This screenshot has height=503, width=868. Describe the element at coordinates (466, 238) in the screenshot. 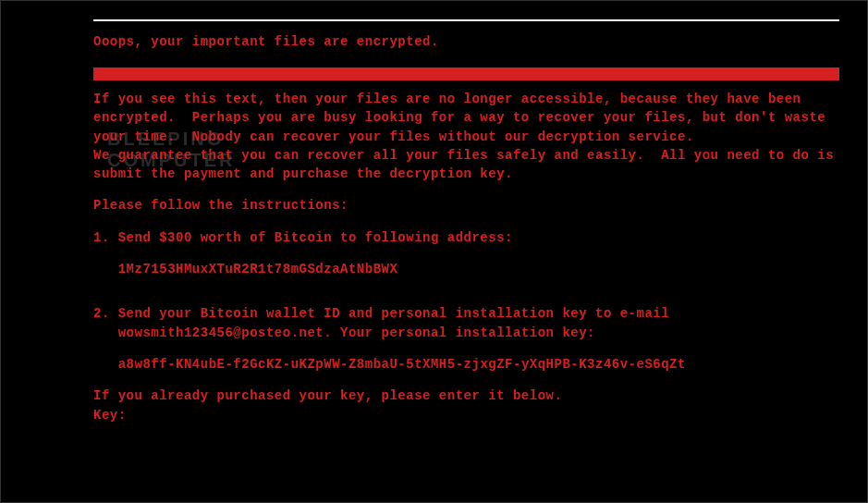

I see `step-1: 1. Send $300 worth of Bitcoin to followi…` at that location.